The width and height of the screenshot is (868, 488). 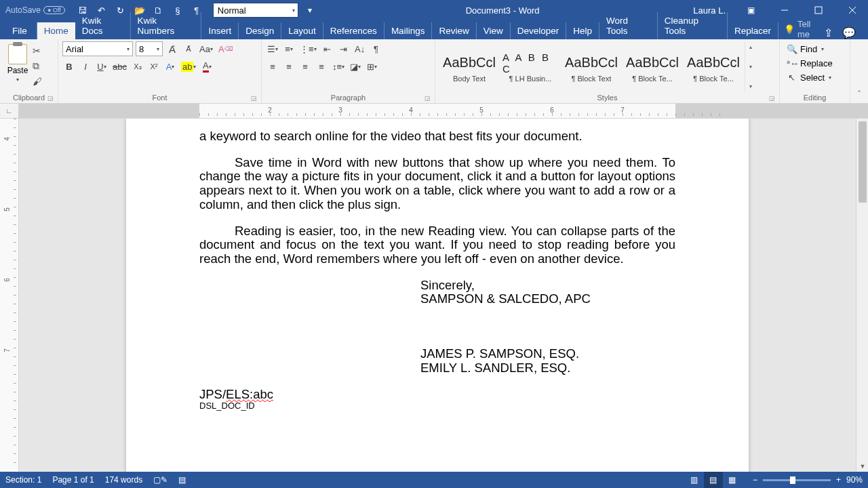 I want to click on group-editing: 🔍Find ▾ ᵃ↔Replace ↖Select ▾ Editing, so click(x=815, y=71).